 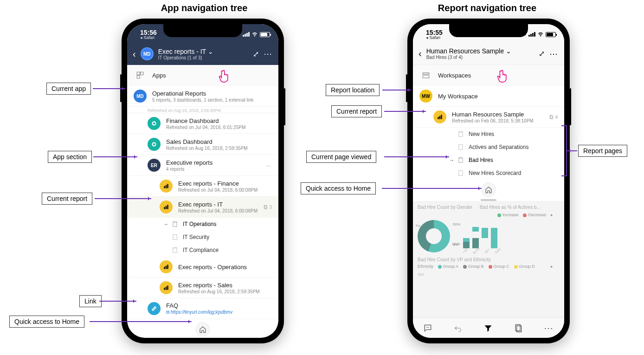 What do you see at coordinates (489, 147) in the screenshot?
I see `page-actives-separations: Actives and Separations` at bounding box center [489, 147].